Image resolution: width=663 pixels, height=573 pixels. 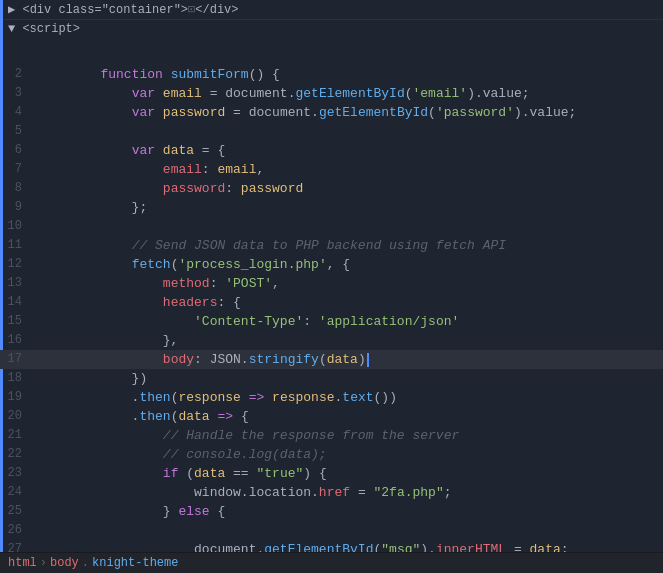 I want to click on line-number: 9, so click(x=19, y=208).